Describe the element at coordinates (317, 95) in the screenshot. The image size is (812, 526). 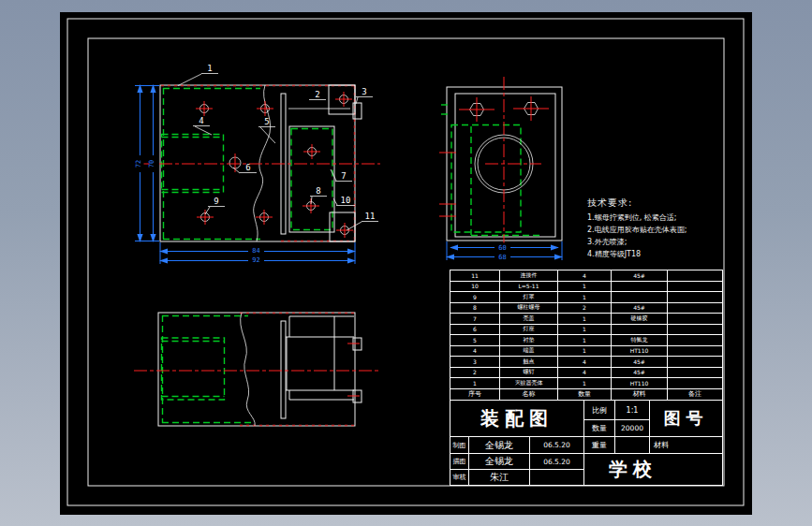
I see `svg-text: 2` at that location.